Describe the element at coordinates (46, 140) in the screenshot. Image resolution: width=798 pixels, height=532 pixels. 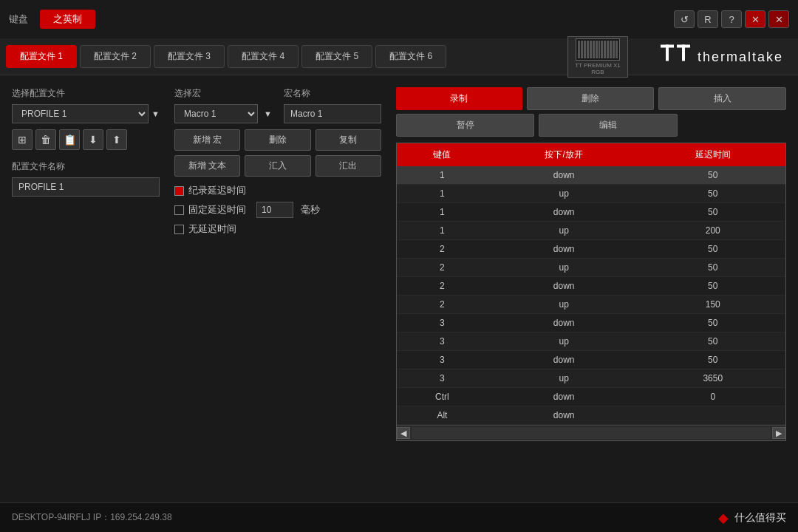
I see `delete-profile-btn: 🗑` at that location.